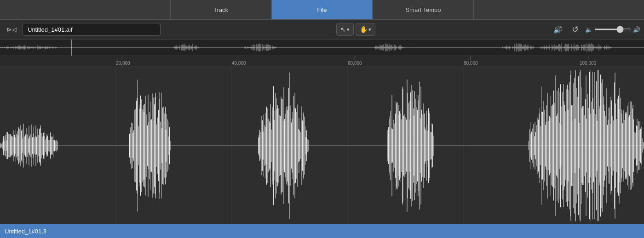 This screenshot has height=238, width=644. Describe the element at coordinates (322, 10) in the screenshot. I see `tab-file: File` at that location.